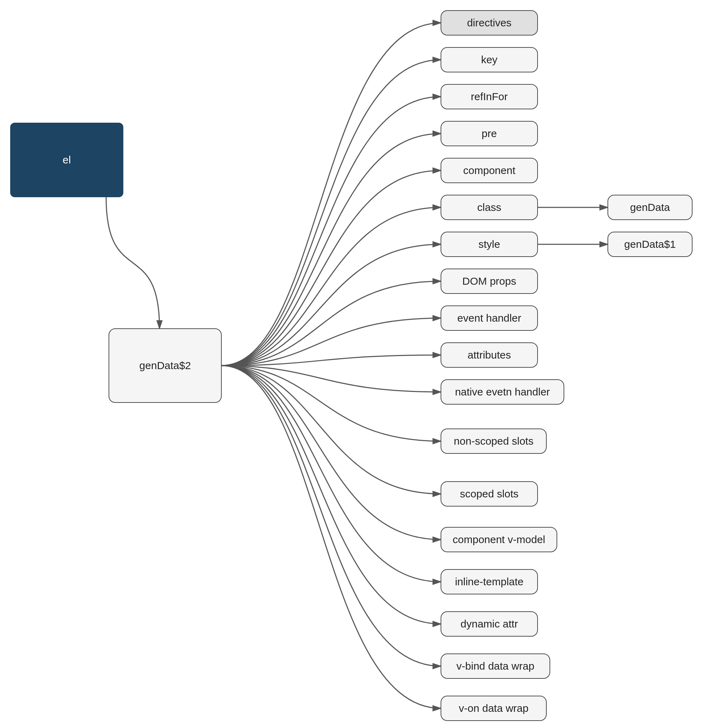 The image size is (702, 728). What do you see at coordinates (489, 355) in the screenshot?
I see `node-label-attributes: attributes` at bounding box center [489, 355].